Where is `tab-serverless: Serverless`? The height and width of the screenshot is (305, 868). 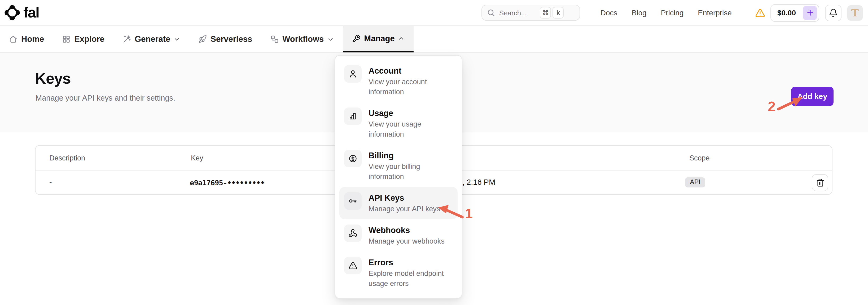
tab-serverless: Serverless is located at coordinates (225, 39).